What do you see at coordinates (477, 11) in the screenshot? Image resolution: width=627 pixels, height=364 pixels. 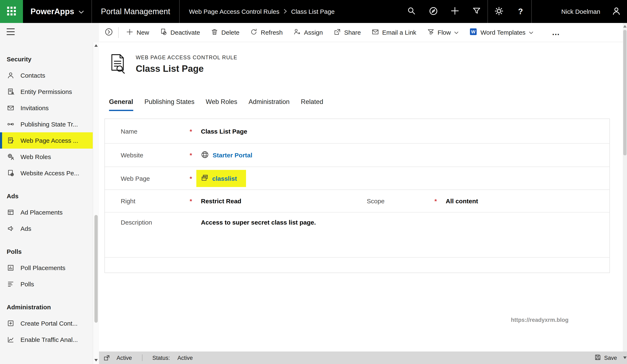 I see `filter-button` at bounding box center [477, 11].